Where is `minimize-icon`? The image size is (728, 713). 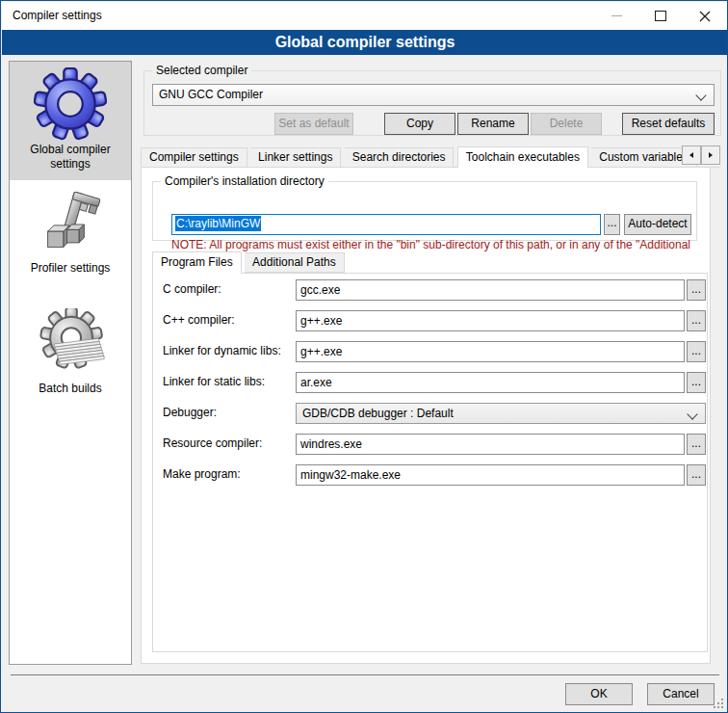
minimize-icon is located at coordinates (616, 15).